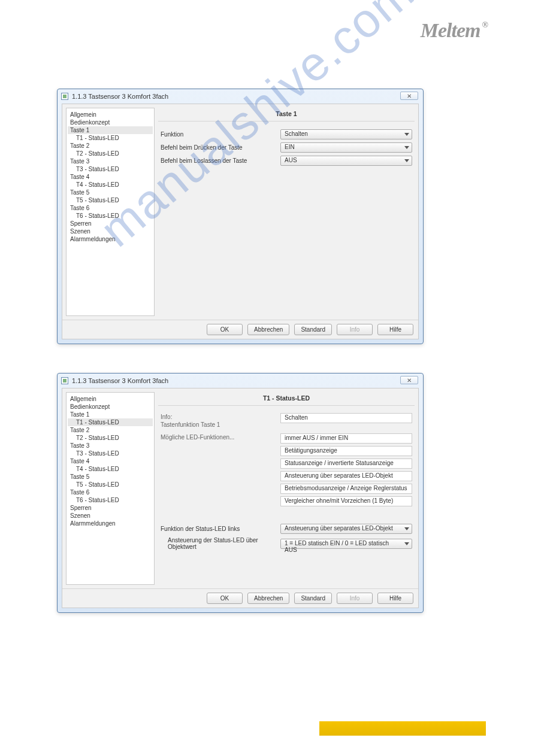 The width and height of the screenshot is (535, 756). Describe the element at coordinates (346, 147) in the screenshot. I see `combo-box: EIN` at that location.